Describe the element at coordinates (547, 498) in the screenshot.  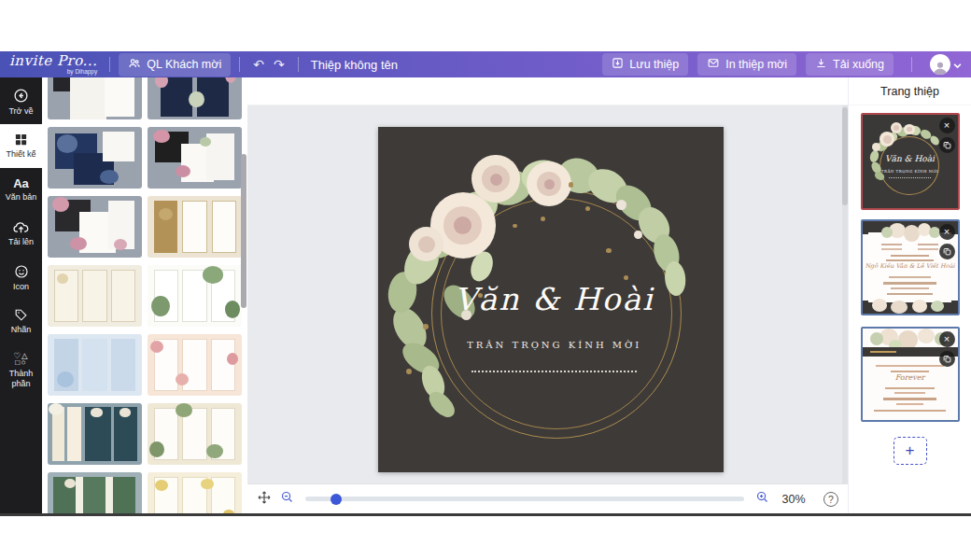
I see `zoom-bar: 30% ?` at that location.